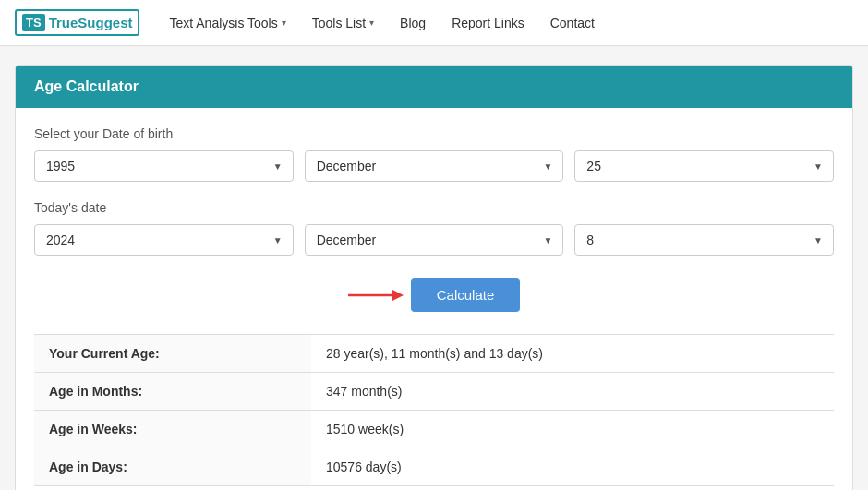 The width and height of the screenshot is (868, 490). Describe the element at coordinates (434, 240) in the screenshot. I see `today-month-wrapper: JanuaryFebruaryMarch AprilMayJune JulyAu…` at that location.